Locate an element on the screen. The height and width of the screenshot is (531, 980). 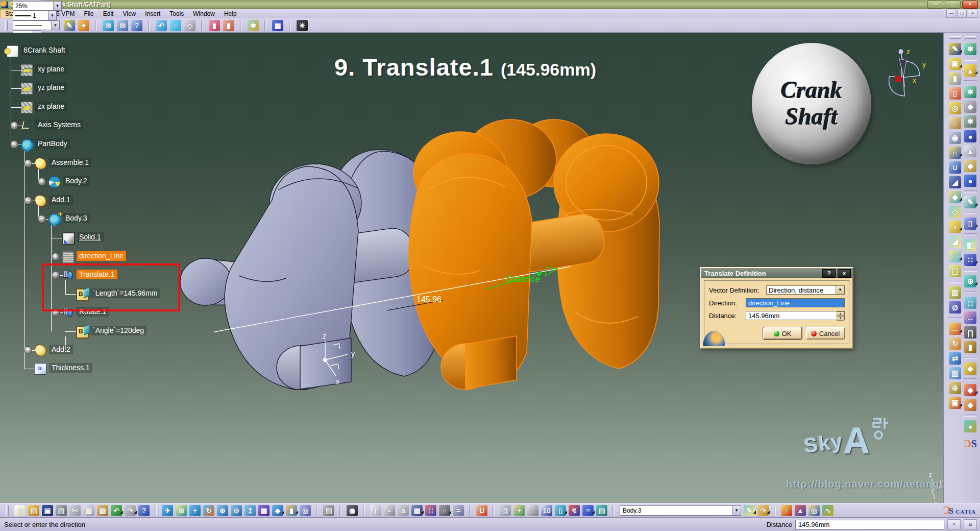
open-icon: ▤ is located at coordinates (34, 511).